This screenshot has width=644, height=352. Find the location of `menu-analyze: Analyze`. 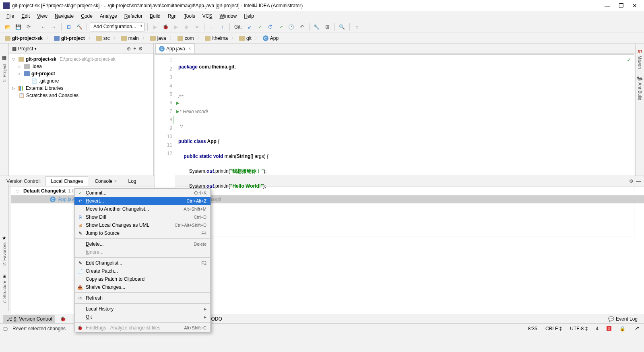

menu-analyze: Analyze is located at coordinates (109, 16).